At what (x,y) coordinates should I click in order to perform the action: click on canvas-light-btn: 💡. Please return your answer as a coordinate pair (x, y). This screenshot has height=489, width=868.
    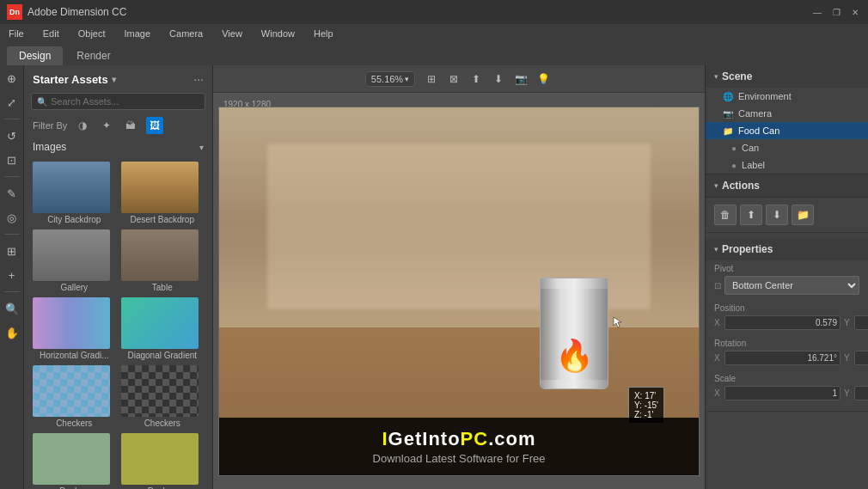
    Looking at the image, I should click on (543, 79).